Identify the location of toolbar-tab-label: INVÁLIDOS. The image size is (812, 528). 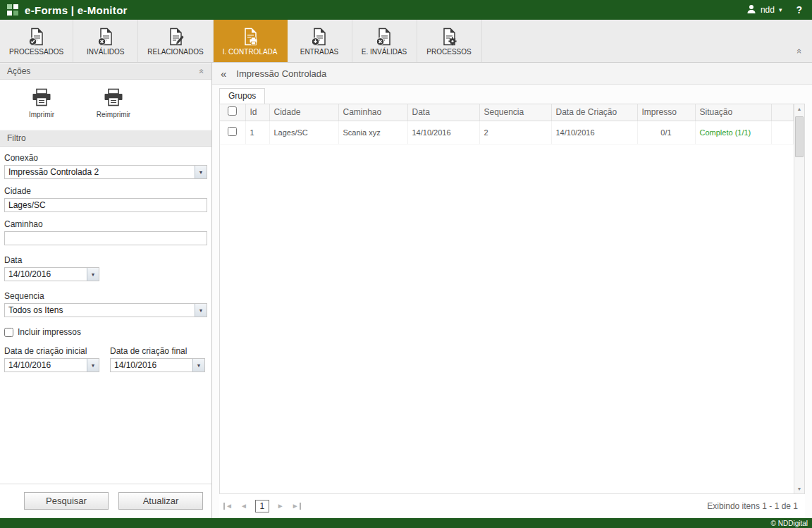
(106, 52).